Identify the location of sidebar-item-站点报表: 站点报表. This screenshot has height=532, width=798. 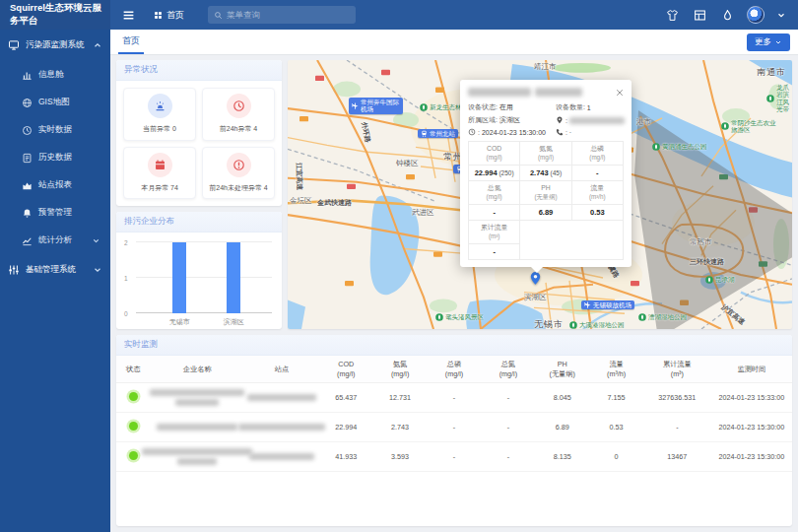
(55, 185).